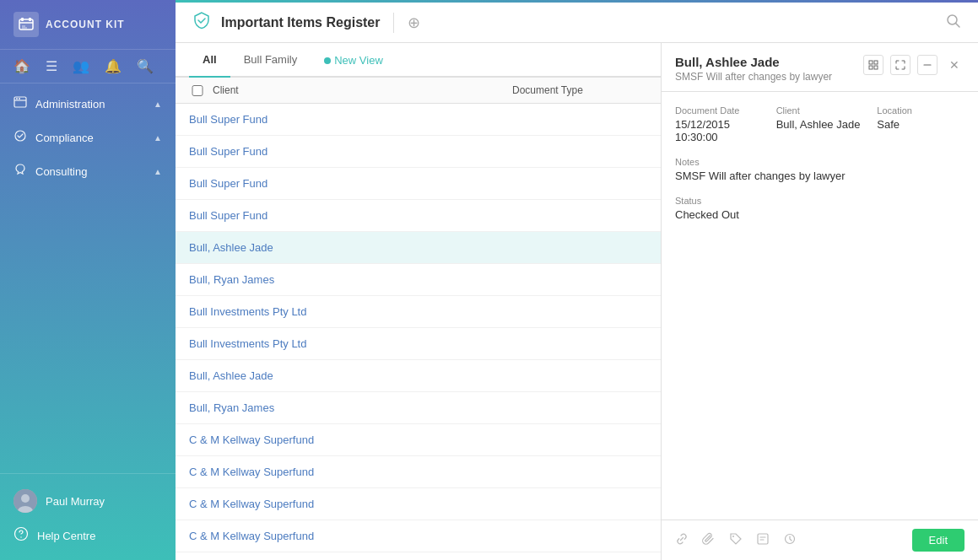 The image size is (978, 560). What do you see at coordinates (88, 516) in the screenshot?
I see `sidebar-bottom: Paul Murray Help Centre` at bounding box center [88, 516].